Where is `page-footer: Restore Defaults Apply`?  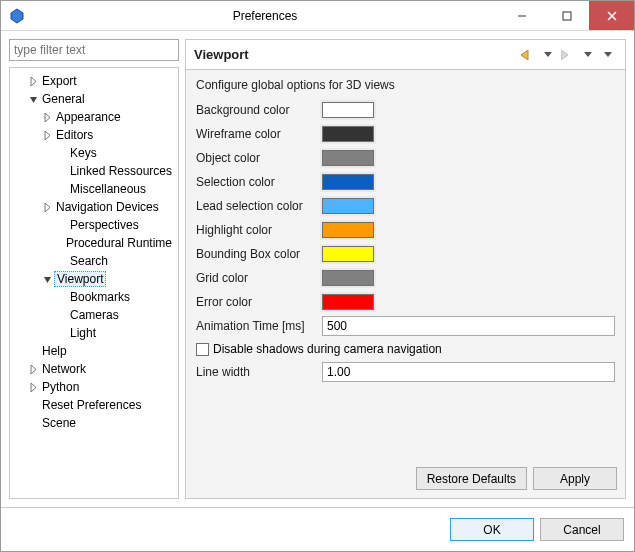 page-footer: Restore Defaults Apply is located at coordinates (406, 478).